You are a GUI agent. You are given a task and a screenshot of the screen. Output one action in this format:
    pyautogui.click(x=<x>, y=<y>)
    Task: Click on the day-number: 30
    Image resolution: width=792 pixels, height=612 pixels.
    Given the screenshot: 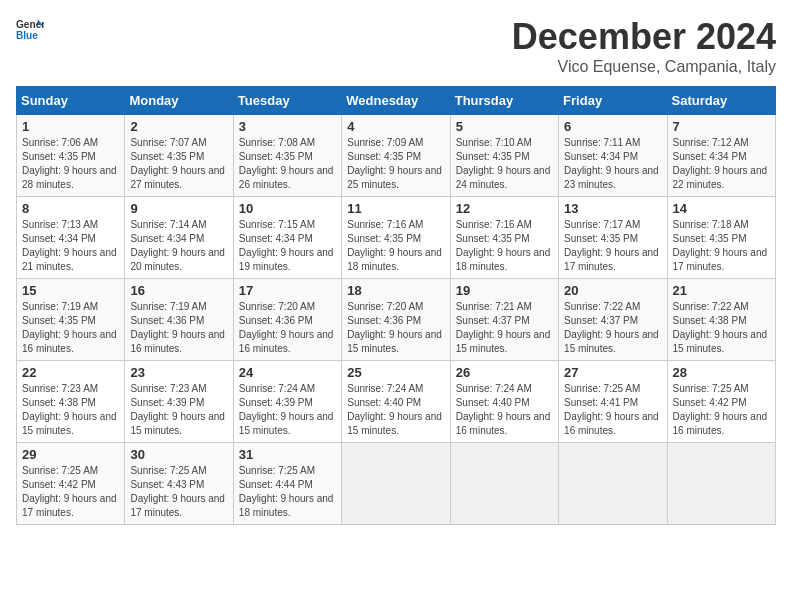 What is the action you would take?
    pyautogui.click(x=178, y=454)
    